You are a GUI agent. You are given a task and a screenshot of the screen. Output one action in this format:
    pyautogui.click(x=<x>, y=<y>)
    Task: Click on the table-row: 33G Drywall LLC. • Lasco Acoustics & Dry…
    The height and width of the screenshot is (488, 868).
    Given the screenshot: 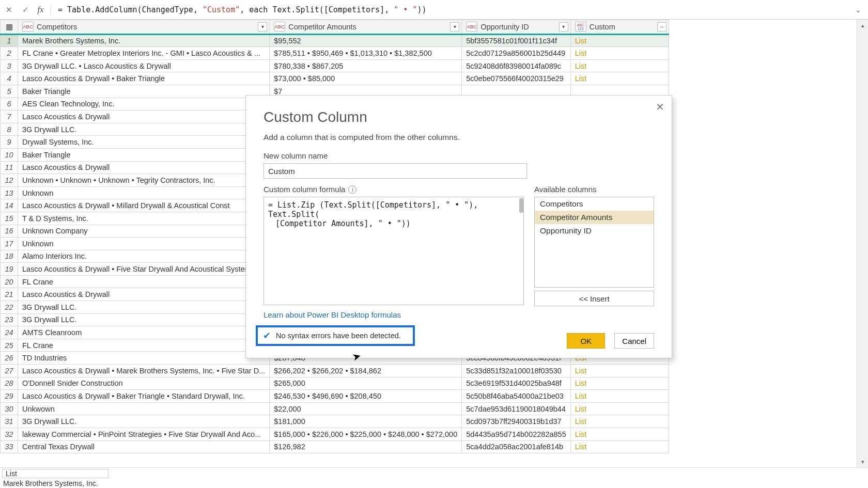 What is the action you would take?
    pyautogui.click(x=335, y=66)
    